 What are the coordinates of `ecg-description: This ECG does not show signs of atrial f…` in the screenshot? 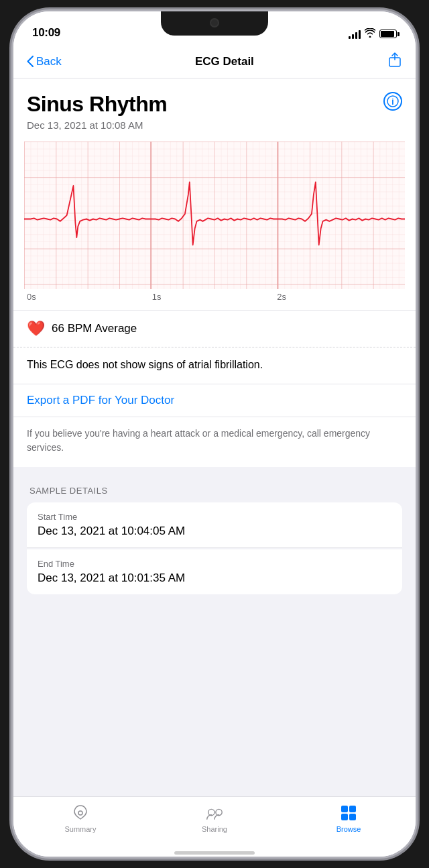 It's located at (214, 365).